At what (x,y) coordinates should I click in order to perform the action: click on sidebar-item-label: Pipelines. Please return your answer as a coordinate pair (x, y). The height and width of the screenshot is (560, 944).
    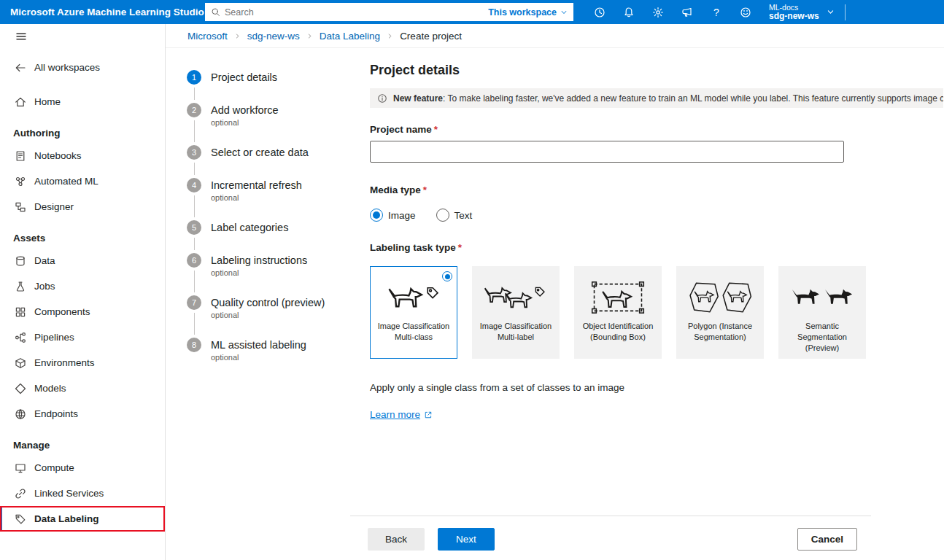
    Looking at the image, I should click on (54, 337).